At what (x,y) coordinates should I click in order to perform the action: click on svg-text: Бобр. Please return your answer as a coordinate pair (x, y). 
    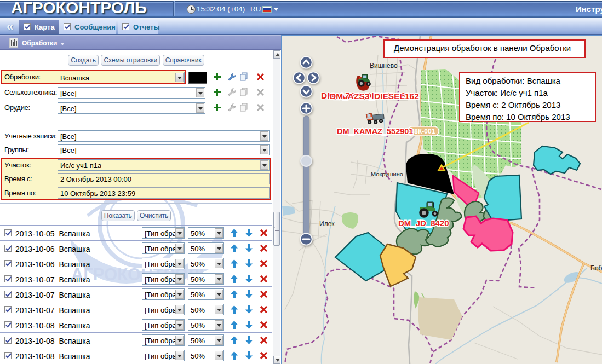
    Looking at the image, I should click on (596, 268).